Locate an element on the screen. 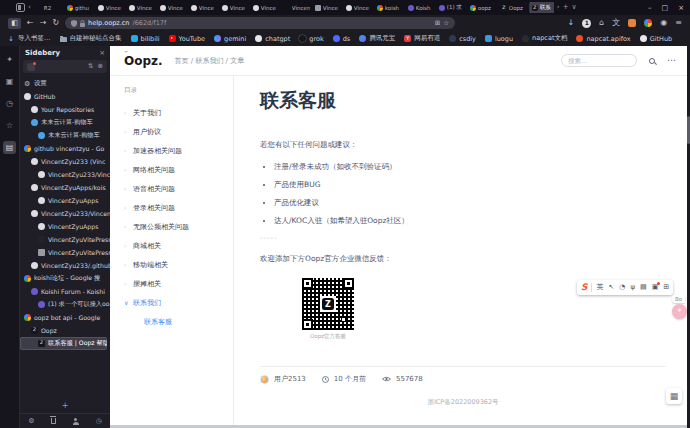  dismiss-icon: ⊗ is located at coordinates (100, 66).